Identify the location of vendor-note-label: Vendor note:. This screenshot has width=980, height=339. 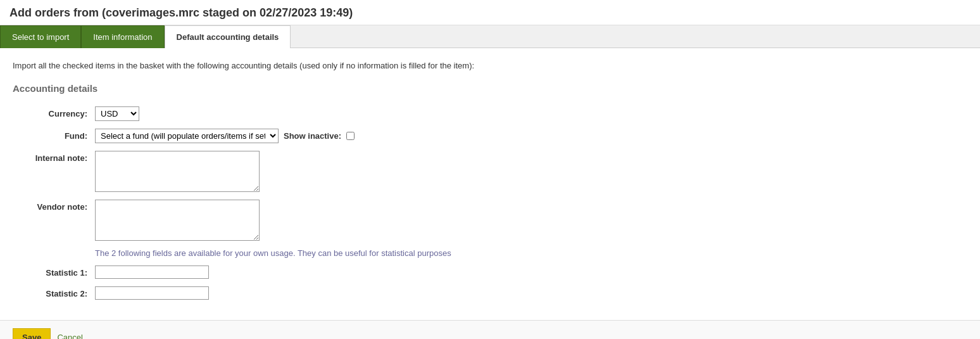
(54, 205).